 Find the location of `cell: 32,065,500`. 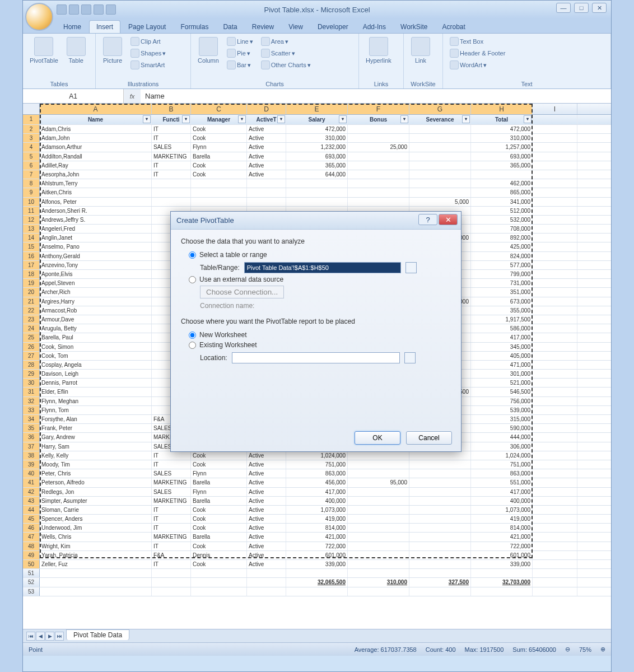

cell: 32,065,500 is located at coordinates (317, 582).